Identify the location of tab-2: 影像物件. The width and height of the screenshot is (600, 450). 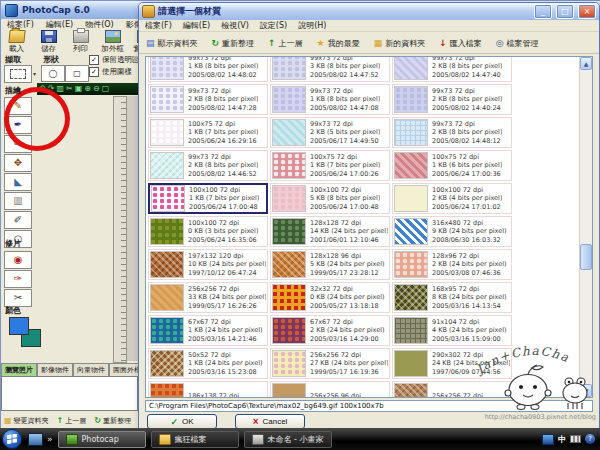
(55, 370).